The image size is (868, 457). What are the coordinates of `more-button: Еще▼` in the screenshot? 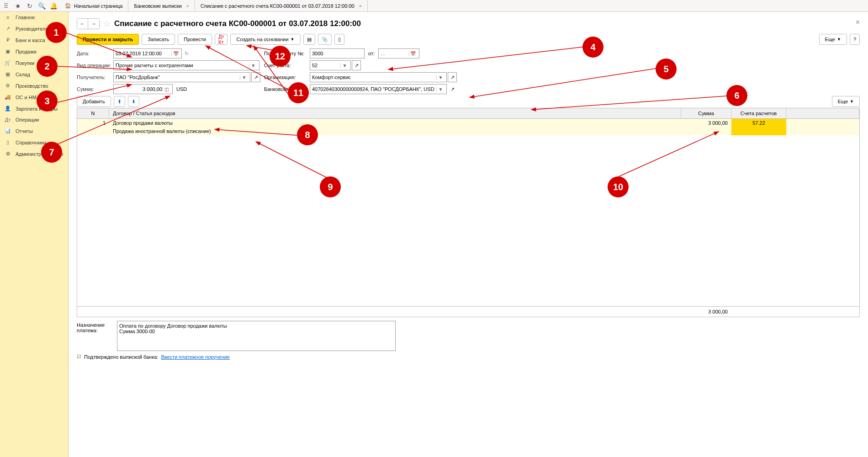 It's located at (833, 39).